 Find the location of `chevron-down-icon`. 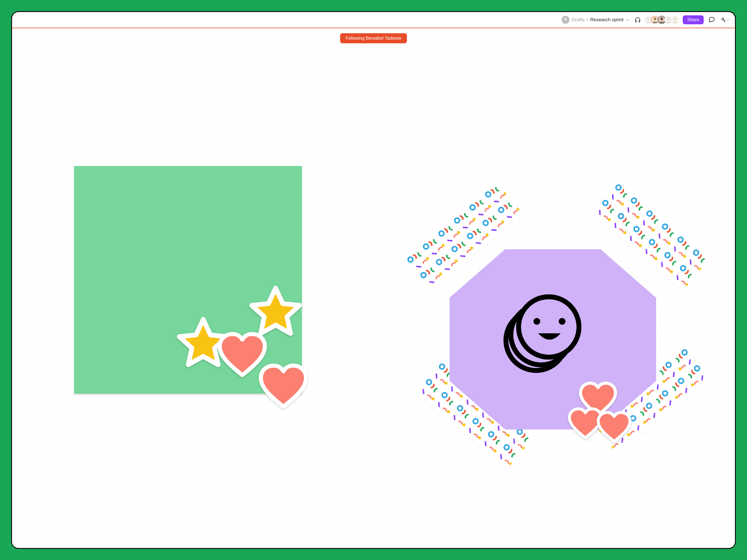

chevron-down-icon is located at coordinates (627, 20).